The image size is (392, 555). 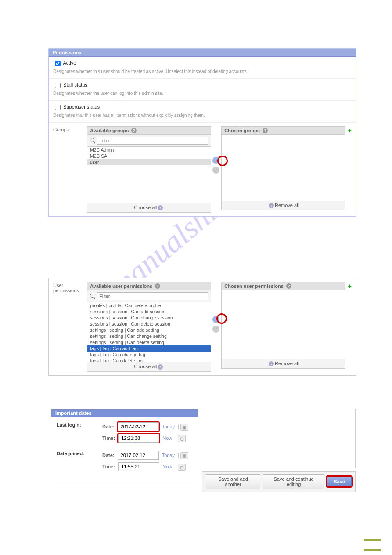 I want to click on superuser-label: Superuser status, so click(x=82, y=107).